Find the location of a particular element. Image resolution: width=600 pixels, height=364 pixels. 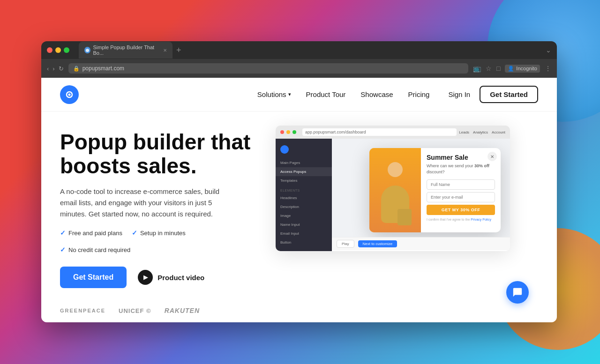

check-free-paid: ✓ Free and paid plans is located at coordinates (91, 233).